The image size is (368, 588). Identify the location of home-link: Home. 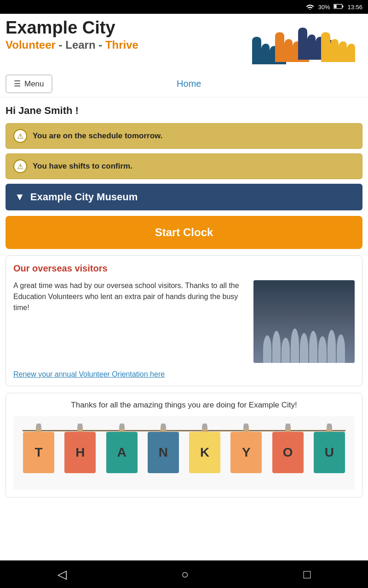
(207, 84).